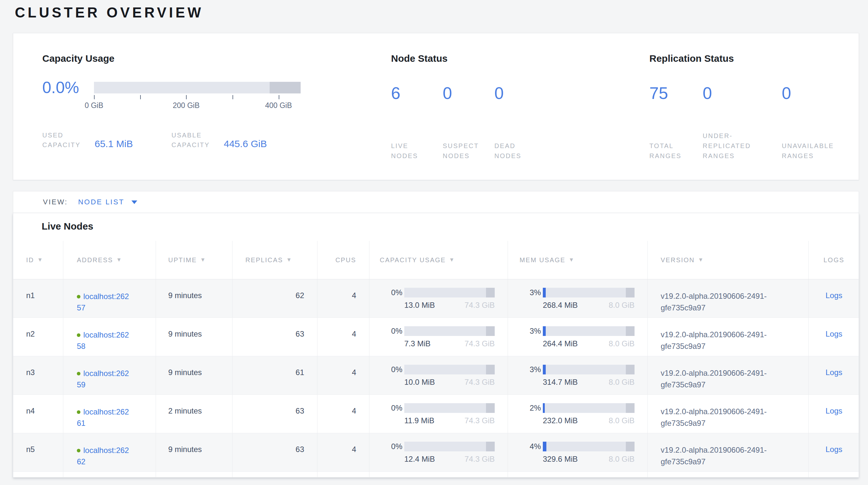  What do you see at coordinates (436, 202) in the screenshot?
I see `view-bar: VIEW: NODE LIST` at bounding box center [436, 202].